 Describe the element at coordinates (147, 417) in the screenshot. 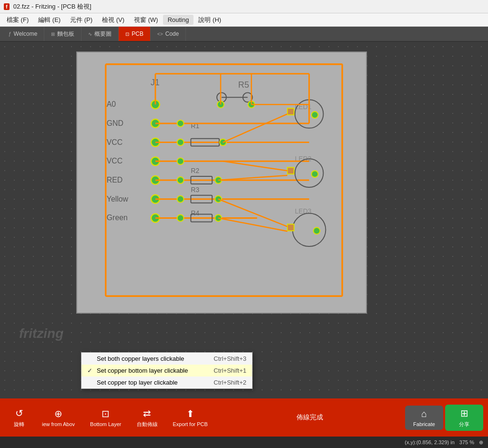

I see `autoroute-button: ⇄ 自動佈線` at that location.